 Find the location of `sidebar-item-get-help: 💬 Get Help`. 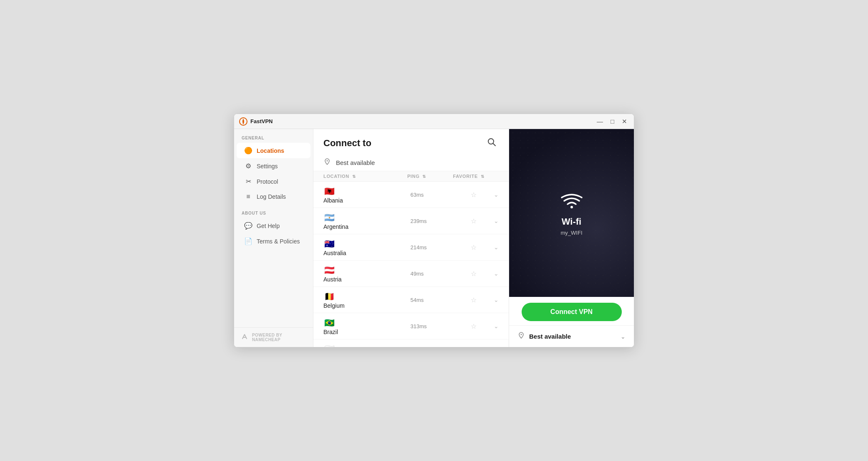

sidebar-item-get-help: 💬 Get Help is located at coordinates (274, 225).